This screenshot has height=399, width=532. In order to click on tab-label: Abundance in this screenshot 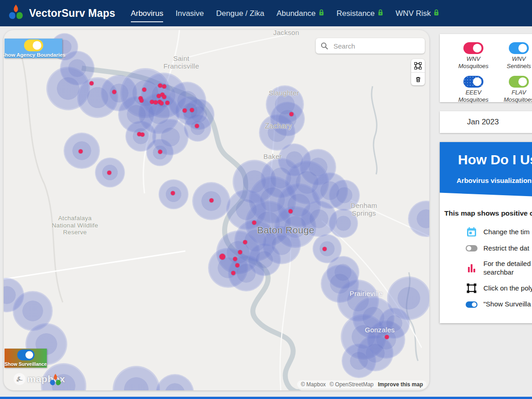, I will do `click(296, 14)`.